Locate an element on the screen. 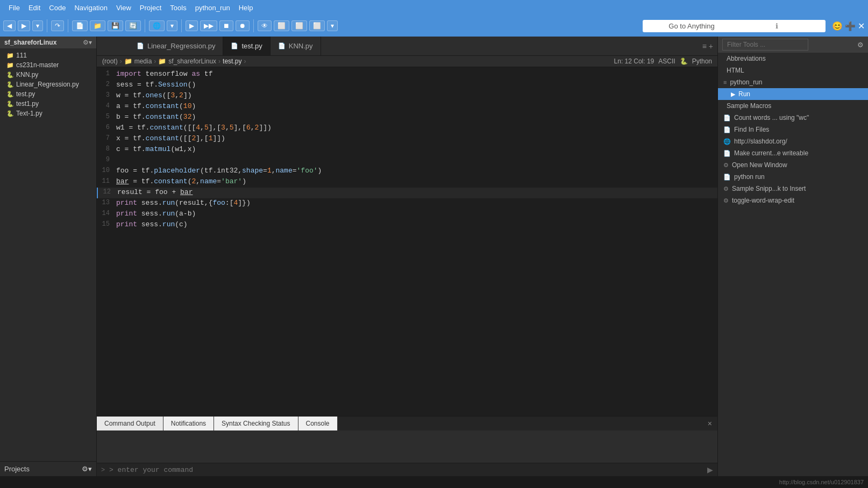 The width and height of the screenshot is (868, 488). breadcrumb-media: media is located at coordinates (143, 61).